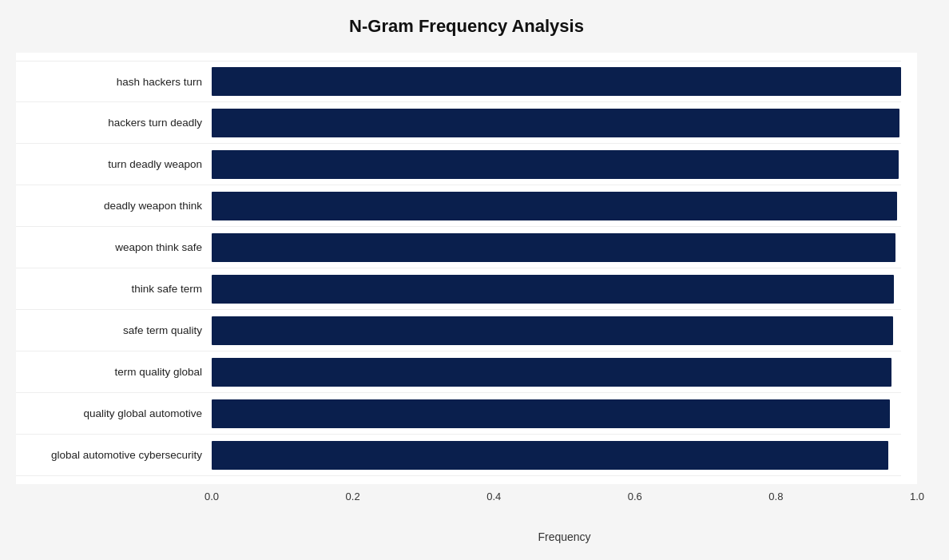 The image size is (949, 560). What do you see at coordinates (459, 206) in the screenshot?
I see `bar-row: deadly weapon think` at bounding box center [459, 206].